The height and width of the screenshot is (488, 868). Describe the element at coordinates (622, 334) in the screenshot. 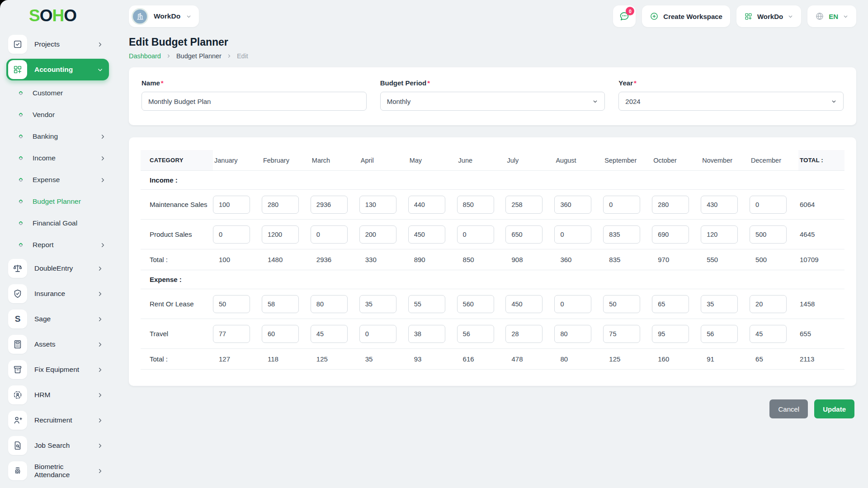

I see `travel-september-input` at that location.